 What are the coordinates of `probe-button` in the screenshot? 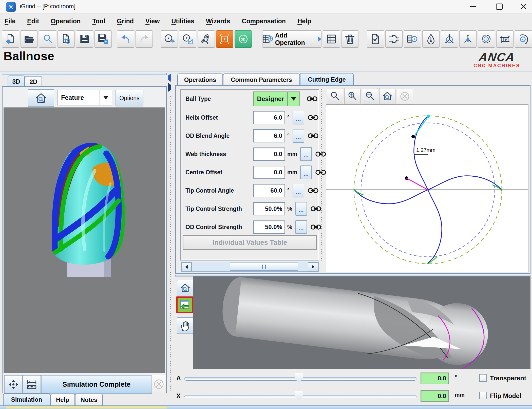 It's located at (468, 39).